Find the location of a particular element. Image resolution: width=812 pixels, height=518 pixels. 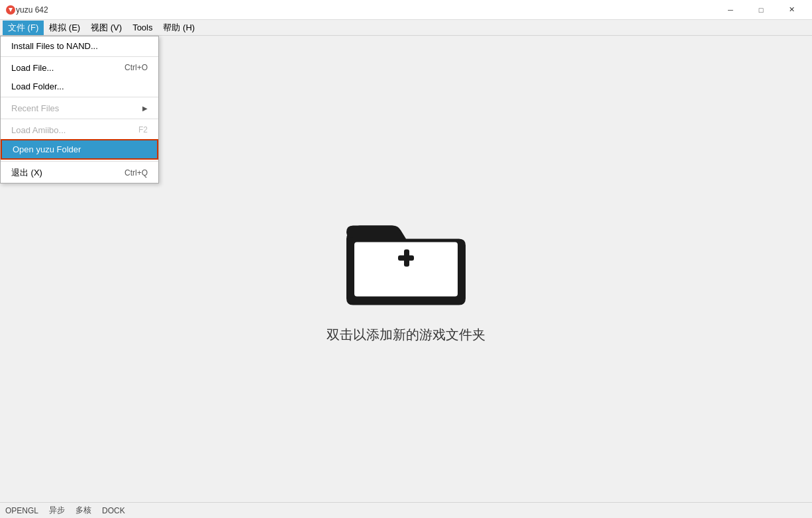

add-folder-icon-container is located at coordinates (406, 254).